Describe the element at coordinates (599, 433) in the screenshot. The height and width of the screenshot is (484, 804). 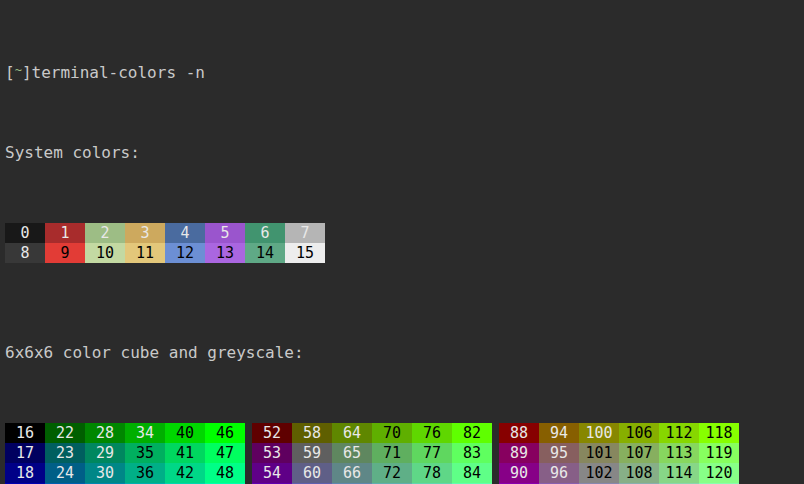
I see `color-cell-100: 100` at that location.